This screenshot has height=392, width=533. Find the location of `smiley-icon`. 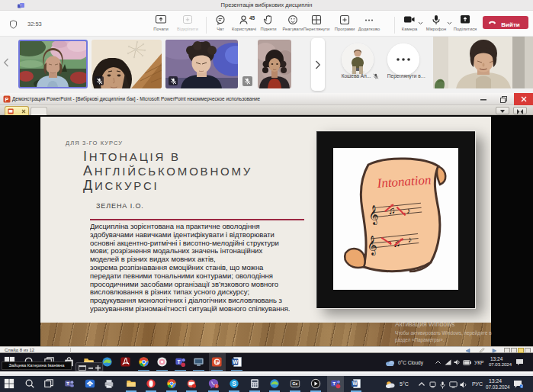

smiley-icon is located at coordinates (293, 20).